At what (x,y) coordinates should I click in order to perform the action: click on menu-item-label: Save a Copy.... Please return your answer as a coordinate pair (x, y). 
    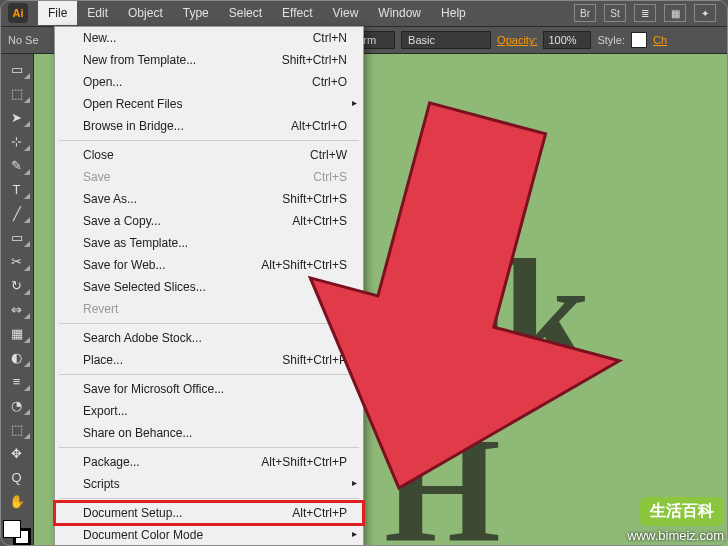
    Looking at the image, I should click on (122, 221).